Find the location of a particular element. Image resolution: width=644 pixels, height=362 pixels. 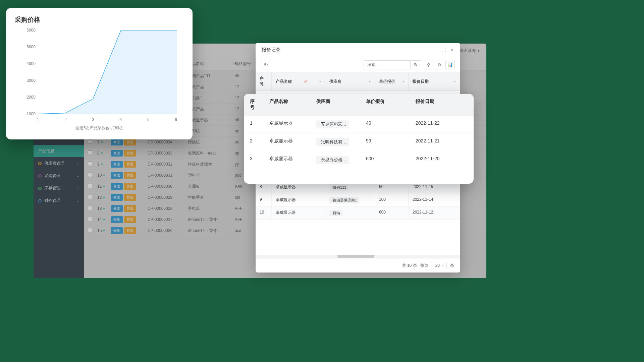

search-input is located at coordinates (387, 65).